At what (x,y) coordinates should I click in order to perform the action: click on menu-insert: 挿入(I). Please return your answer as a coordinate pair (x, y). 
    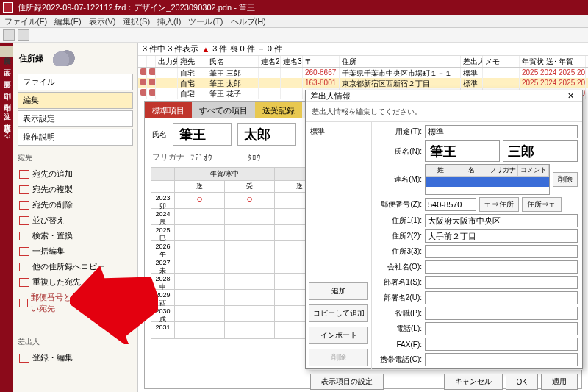
    Looking at the image, I should click on (169, 21).